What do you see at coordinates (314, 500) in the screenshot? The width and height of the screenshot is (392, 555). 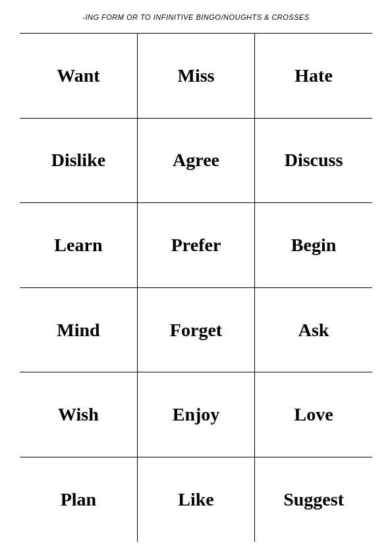 I see `grid-cell-5-2: Suggest` at bounding box center [314, 500].